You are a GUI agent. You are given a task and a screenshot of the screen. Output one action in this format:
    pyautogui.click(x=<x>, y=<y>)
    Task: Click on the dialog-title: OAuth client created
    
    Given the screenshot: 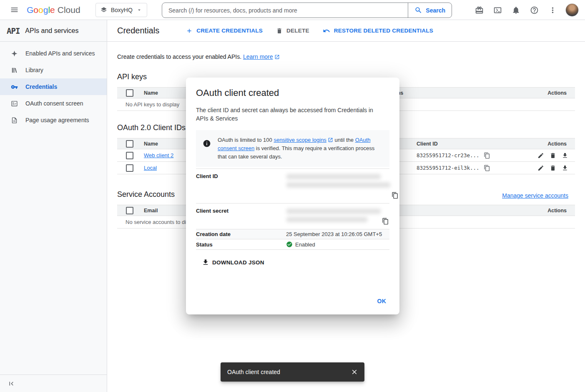 What is the action you would take?
    pyautogui.click(x=293, y=93)
    